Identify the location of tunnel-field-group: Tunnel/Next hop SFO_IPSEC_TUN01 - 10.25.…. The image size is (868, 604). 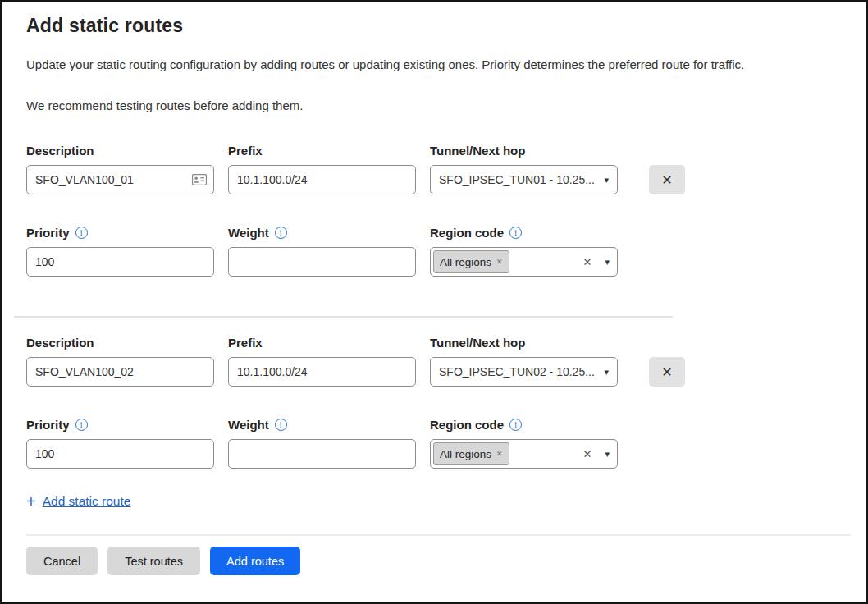
(523, 169).